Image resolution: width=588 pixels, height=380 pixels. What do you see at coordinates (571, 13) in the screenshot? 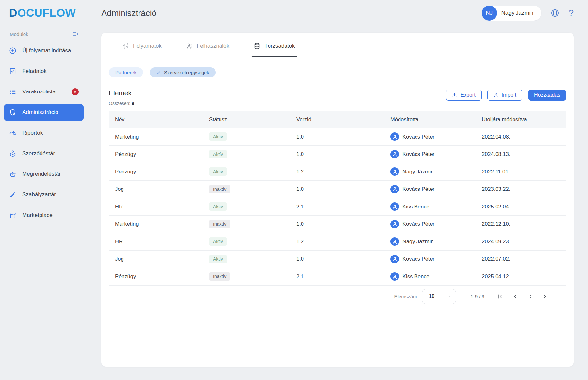
I see `help-icon: ?` at bounding box center [571, 13].